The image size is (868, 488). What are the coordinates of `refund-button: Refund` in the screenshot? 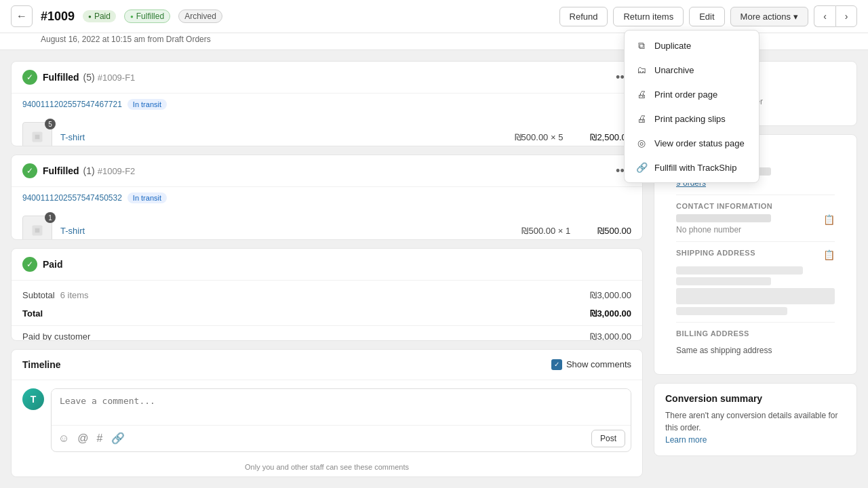 It's located at (584, 16).